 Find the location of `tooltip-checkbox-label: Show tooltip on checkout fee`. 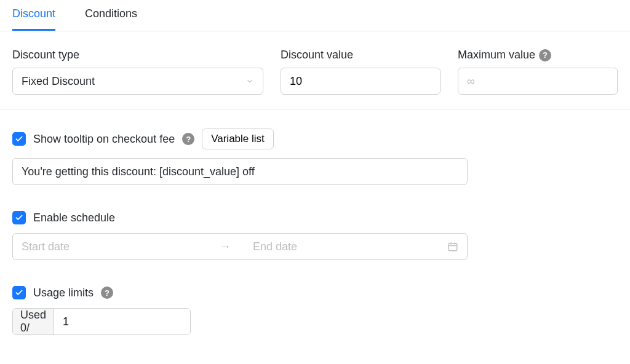

tooltip-checkbox-label: Show tooltip on checkout fee is located at coordinates (104, 139).